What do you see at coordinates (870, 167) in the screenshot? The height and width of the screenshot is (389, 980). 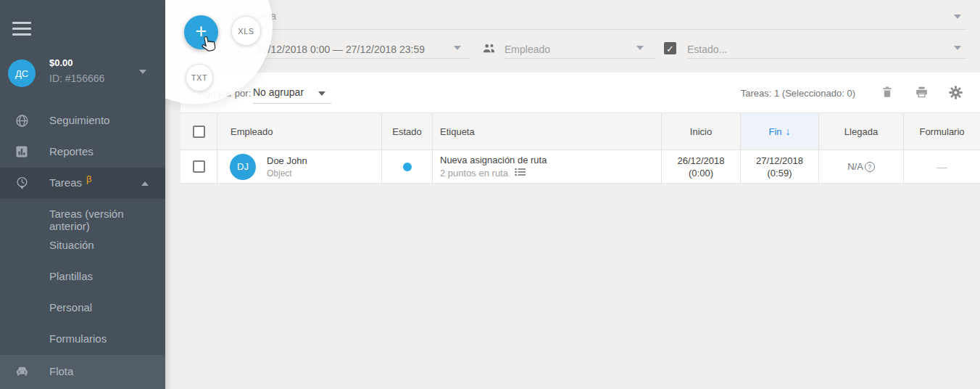 I see `help-icon: ?` at bounding box center [870, 167].